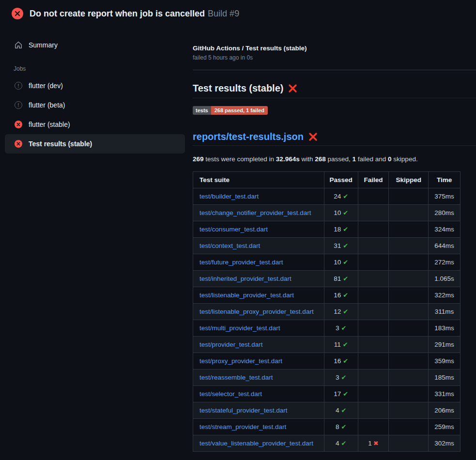 The image size is (476, 460). What do you see at coordinates (96, 90) in the screenshot?
I see `jobs-sidebar: Summary Jobs !flutter (dev)!flutter (bet…` at bounding box center [96, 90].